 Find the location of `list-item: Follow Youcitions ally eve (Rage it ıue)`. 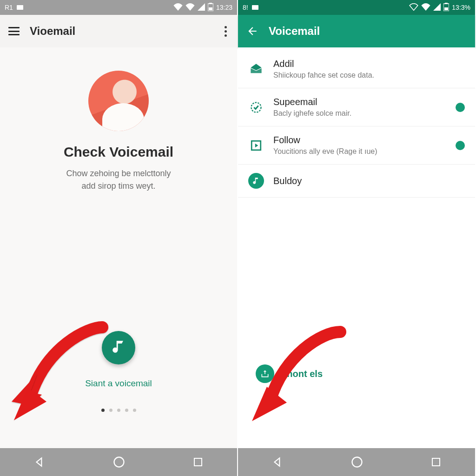

list-item: Follow Youcitions ally eve (Rage it ıue) is located at coordinates (357, 145).